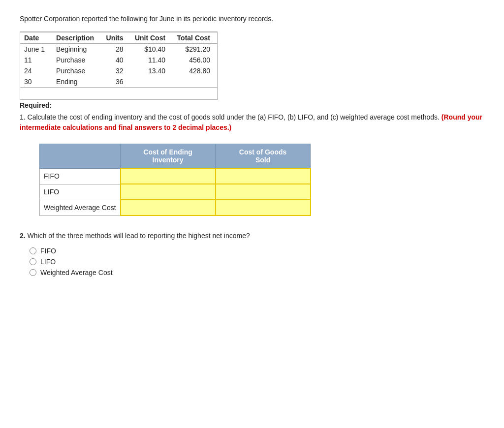  Describe the element at coordinates (80, 192) in the screenshot. I see `answer-label: LIFO` at that location.